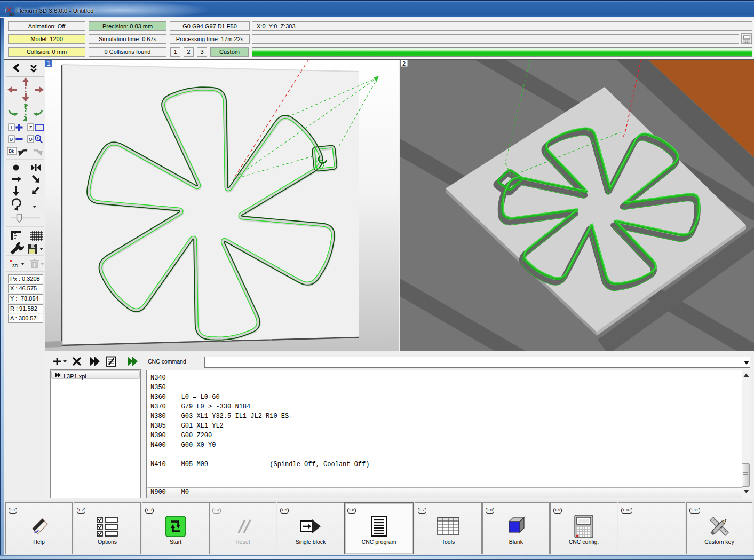  Describe the element at coordinates (11, 139) in the screenshot. I see `svg-text: U` at that location.